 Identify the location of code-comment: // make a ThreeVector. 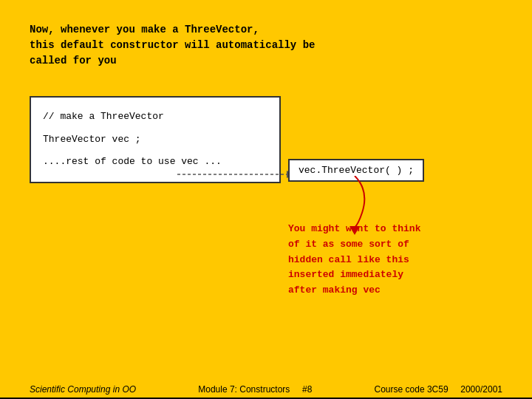
(155, 117).